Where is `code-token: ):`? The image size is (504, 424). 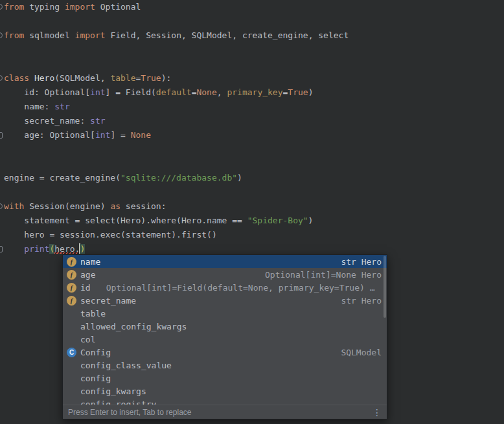 code-token: ): is located at coordinates (166, 78).